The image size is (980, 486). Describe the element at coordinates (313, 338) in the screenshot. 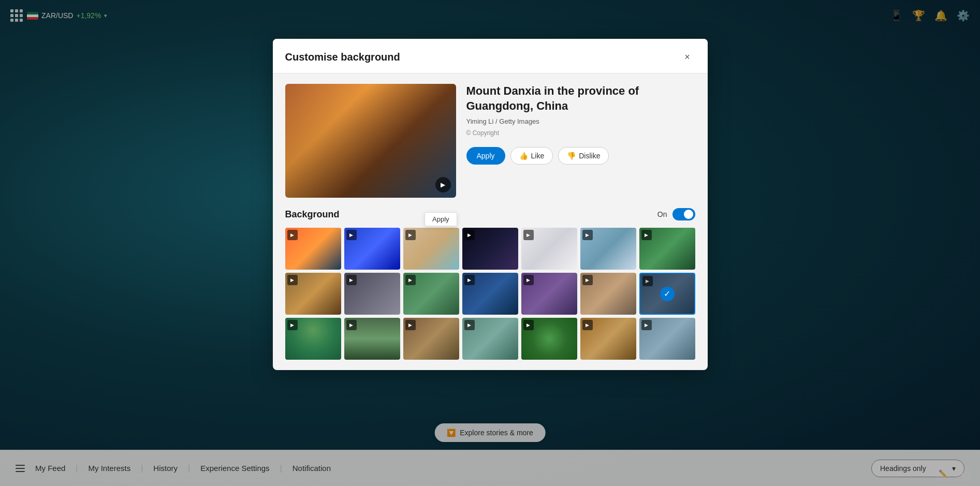

I see `thumb-item-15: ▶` at that location.